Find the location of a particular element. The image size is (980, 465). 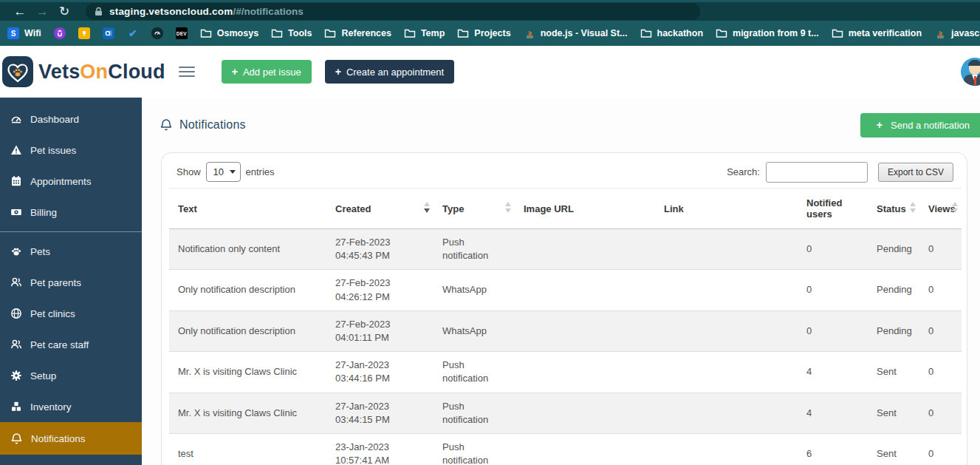

column-header-views: Views is located at coordinates (941, 208).